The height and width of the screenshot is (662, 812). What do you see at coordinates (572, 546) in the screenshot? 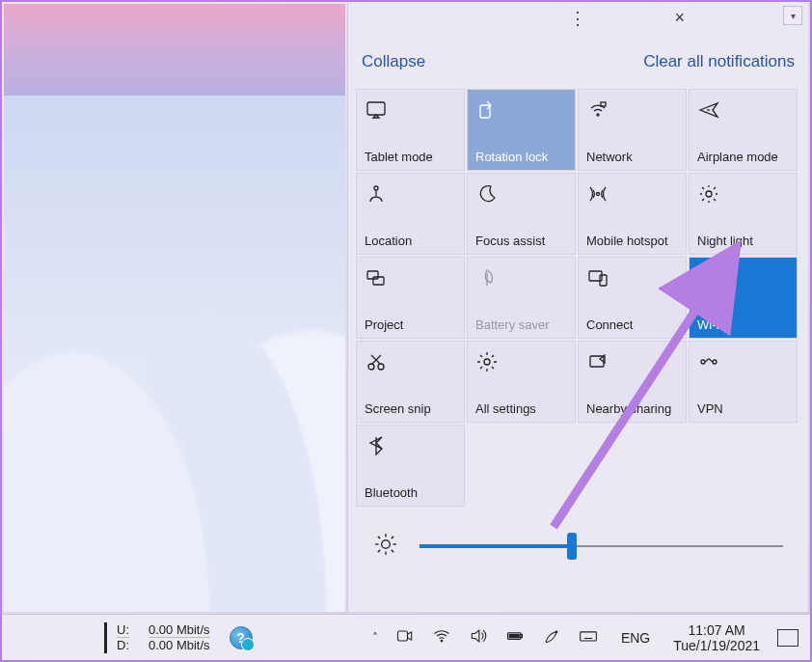
I see `slider-thumb` at bounding box center [572, 546].